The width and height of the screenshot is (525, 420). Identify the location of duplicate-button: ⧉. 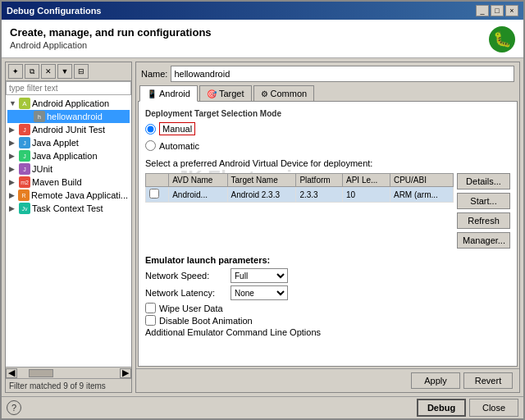
(32, 71).